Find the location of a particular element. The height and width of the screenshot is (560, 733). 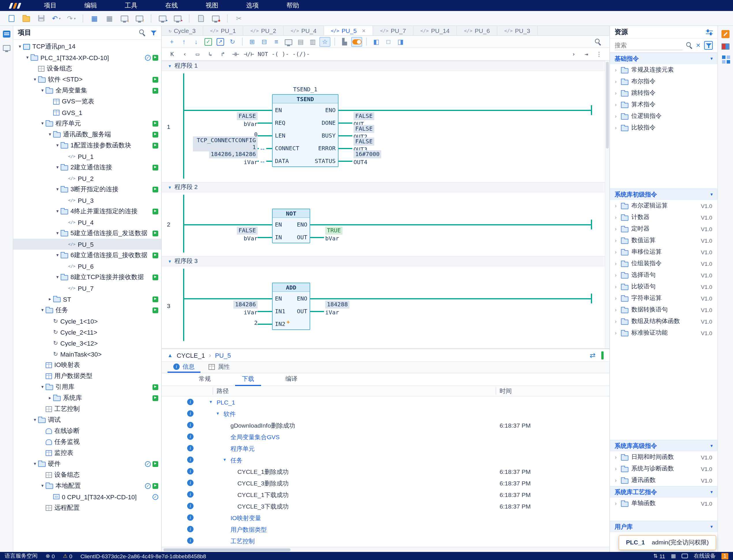

coil-negated-button: -(/)- is located at coordinates (301, 54).